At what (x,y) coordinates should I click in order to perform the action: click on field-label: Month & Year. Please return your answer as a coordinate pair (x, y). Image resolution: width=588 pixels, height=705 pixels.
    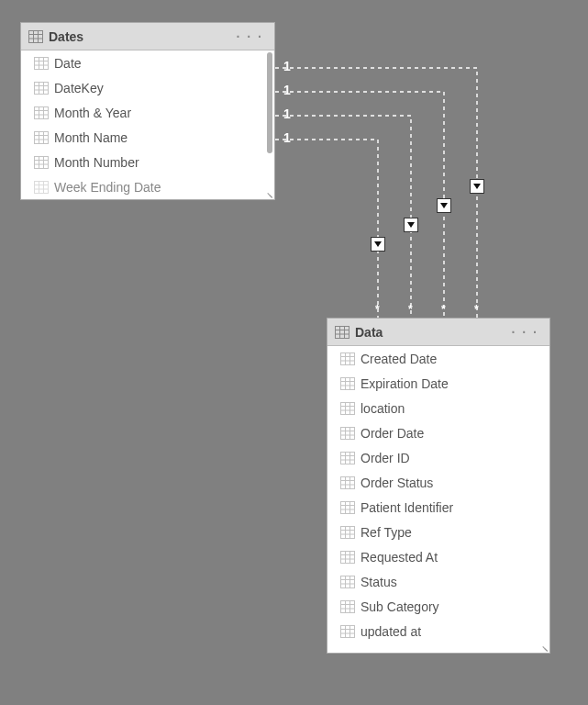
    Looking at the image, I should click on (93, 113).